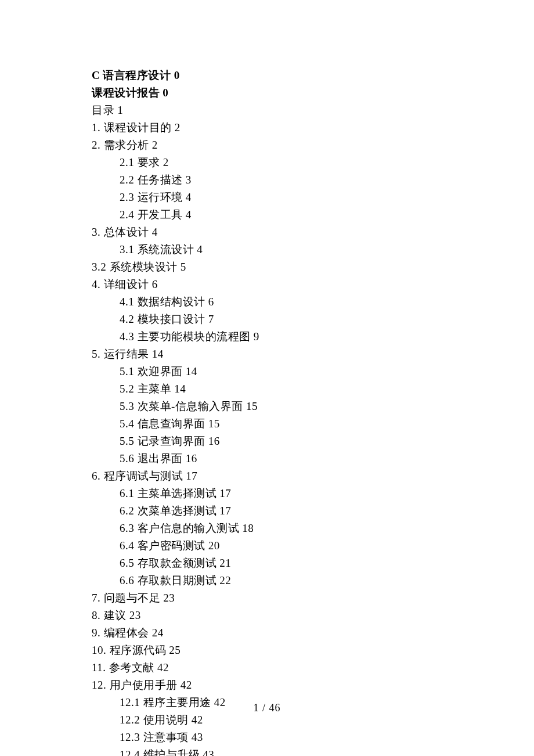 The height and width of the screenshot is (756, 534). I want to click on toc-entry: 5.4 信息查询界面 15, so click(284, 424).